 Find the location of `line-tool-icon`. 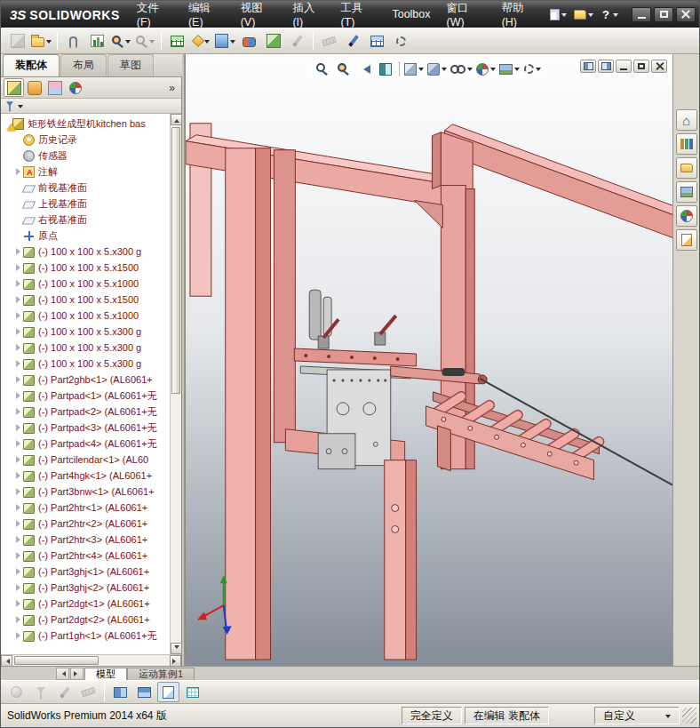

line-tool-icon is located at coordinates (354, 41).